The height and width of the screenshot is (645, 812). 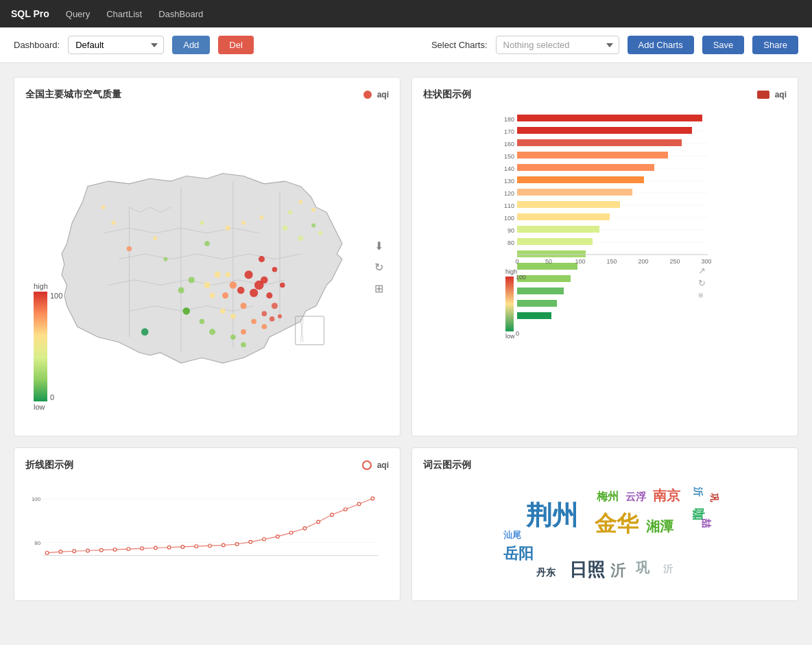 What do you see at coordinates (379, 288) in the screenshot?
I see `table-icon: ⊞` at bounding box center [379, 288].